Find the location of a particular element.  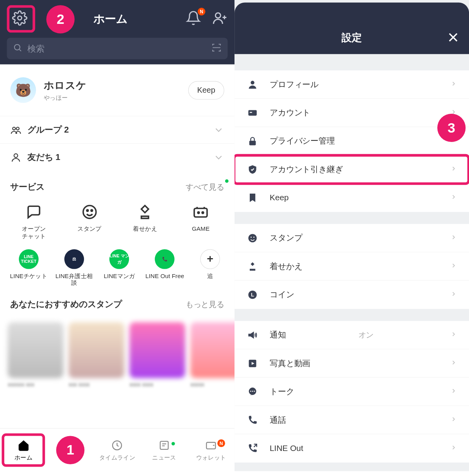

settings-row-phone: 通話 is located at coordinates (352, 420).